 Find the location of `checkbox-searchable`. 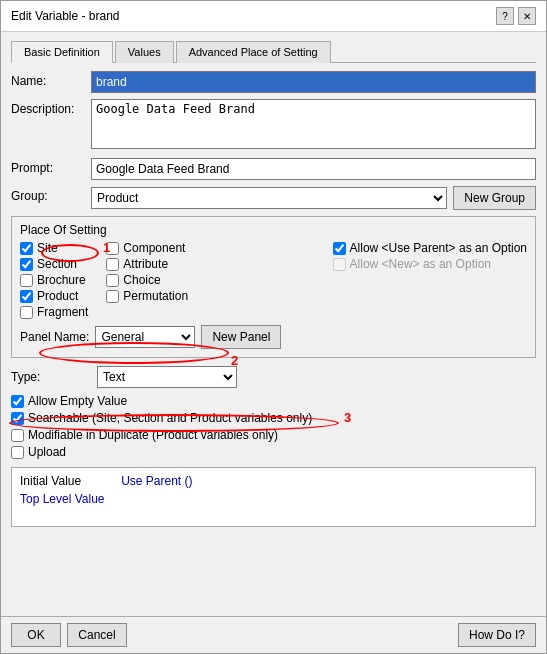

checkbox-searchable is located at coordinates (18, 418).